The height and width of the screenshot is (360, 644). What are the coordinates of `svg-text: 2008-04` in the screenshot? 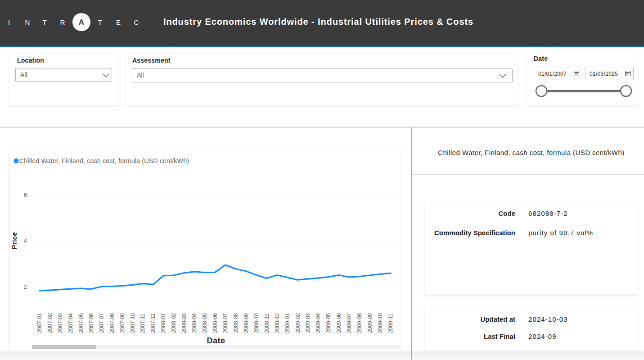 It's located at (194, 323).